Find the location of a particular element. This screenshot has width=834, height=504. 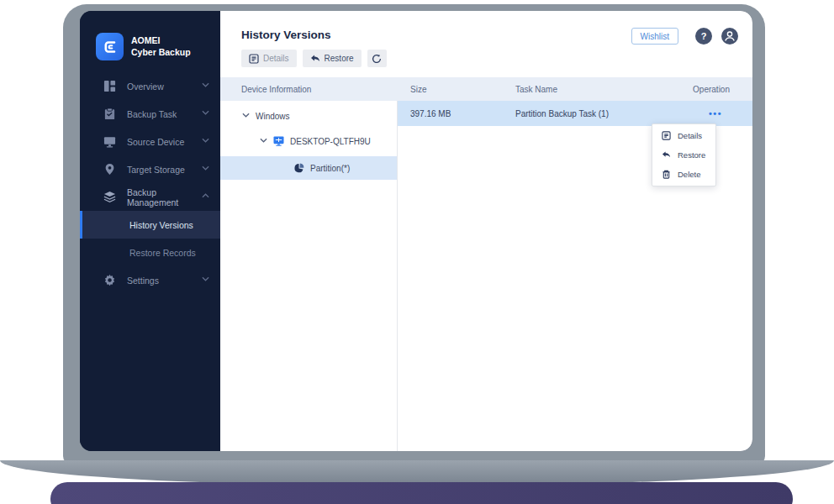

toolbar: Details Restore is located at coordinates (314, 59).